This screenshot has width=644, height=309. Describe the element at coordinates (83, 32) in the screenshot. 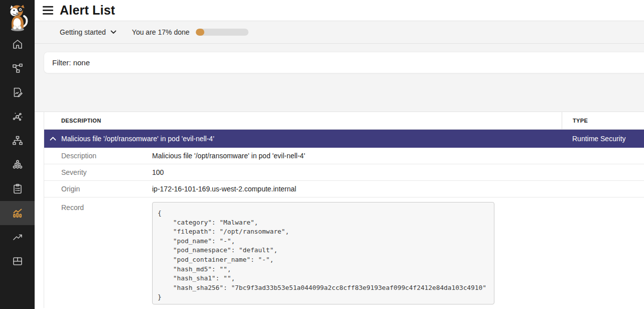

I see `getting-started-label: Getting started` at that location.